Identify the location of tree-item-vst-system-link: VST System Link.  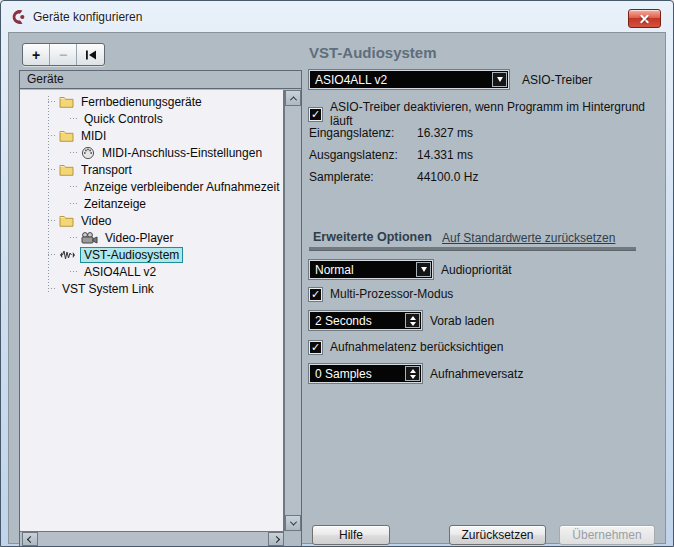
(152, 288).